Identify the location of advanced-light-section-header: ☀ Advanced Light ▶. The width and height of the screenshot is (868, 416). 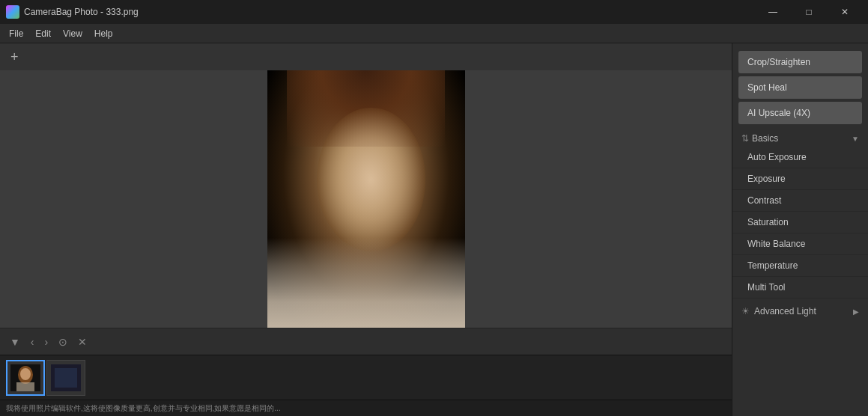
(800, 311).